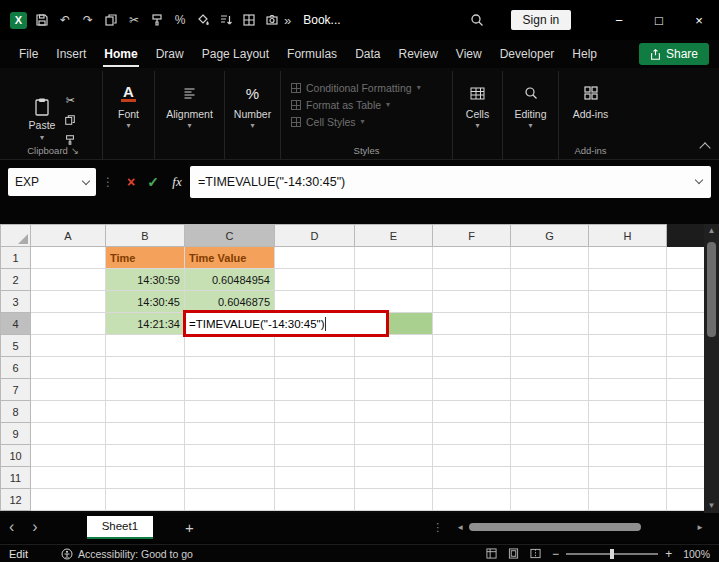  What do you see at coordinates (315, 258) in the screenshot?
I see `cell-D1` at bounding box center [315, 258].